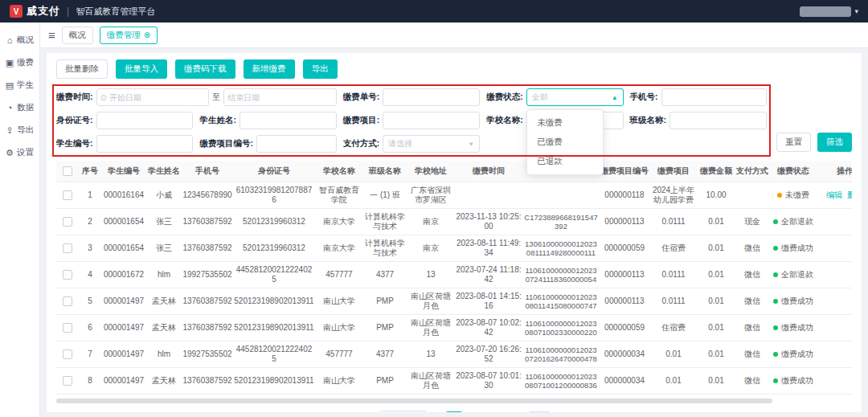  What do you see at coordinates (797, 275) in the screenshot?
I see `status-text: 全部退款` at bounding box center [797, 275].